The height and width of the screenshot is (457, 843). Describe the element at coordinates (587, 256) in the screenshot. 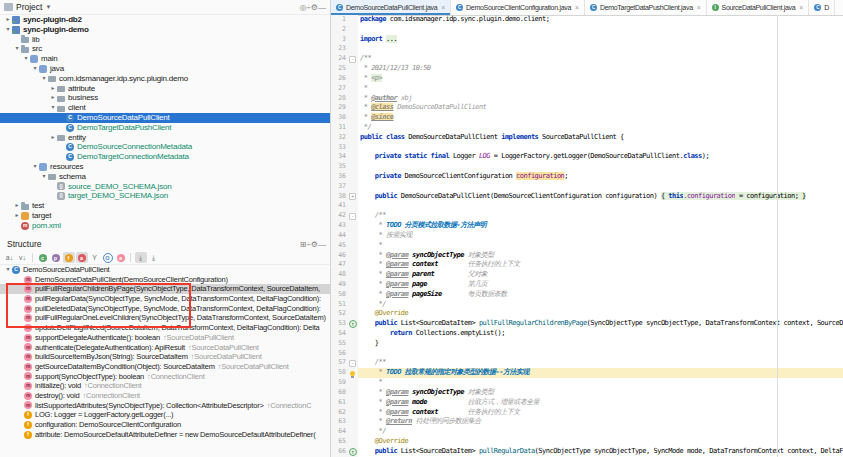

I see `code-line: 46 * @param syncObjectType 对象类型` at that location.